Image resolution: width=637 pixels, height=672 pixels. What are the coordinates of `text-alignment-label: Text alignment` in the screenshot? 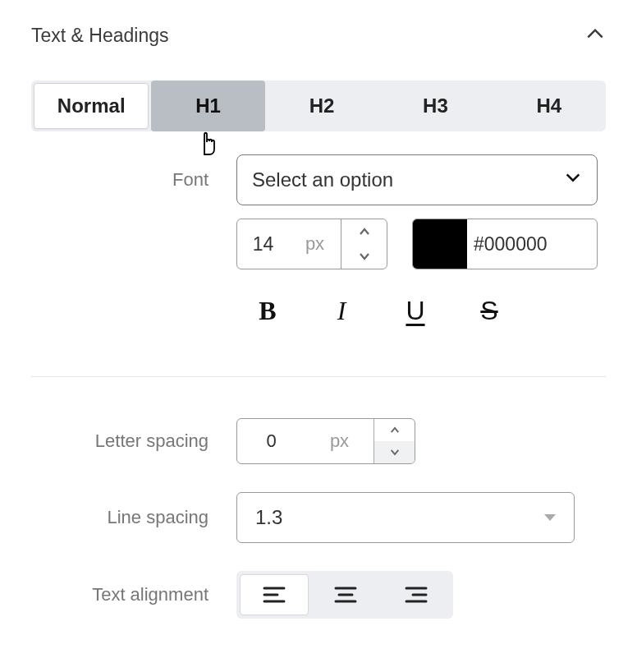 It's located at (134, 595).